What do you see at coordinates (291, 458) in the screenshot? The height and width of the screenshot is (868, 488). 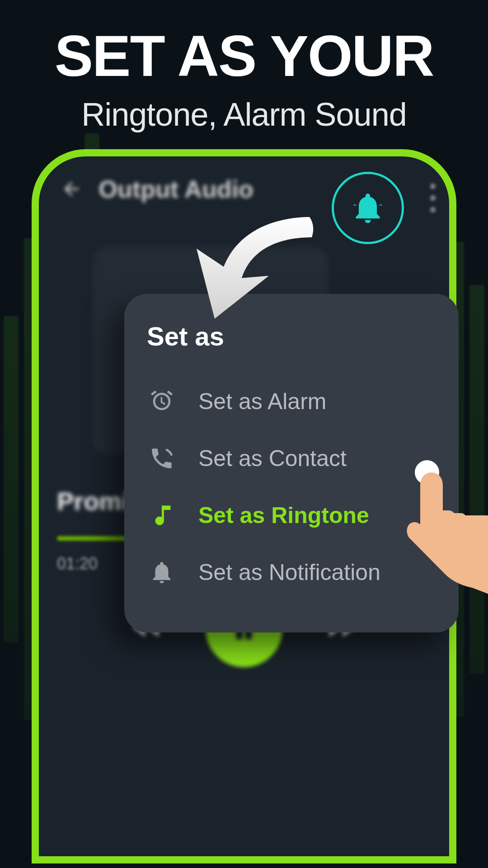 I see `set-as-contact-item: Set as Contact` at bounding box center [291, 458].